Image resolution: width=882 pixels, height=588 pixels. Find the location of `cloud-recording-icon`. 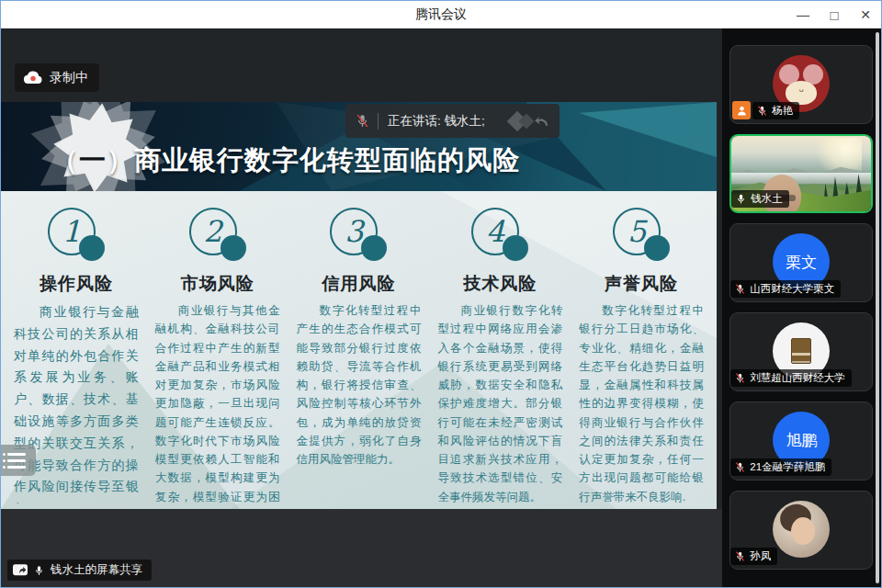

cloud-recording-icon is located at coordinates (33, 77).